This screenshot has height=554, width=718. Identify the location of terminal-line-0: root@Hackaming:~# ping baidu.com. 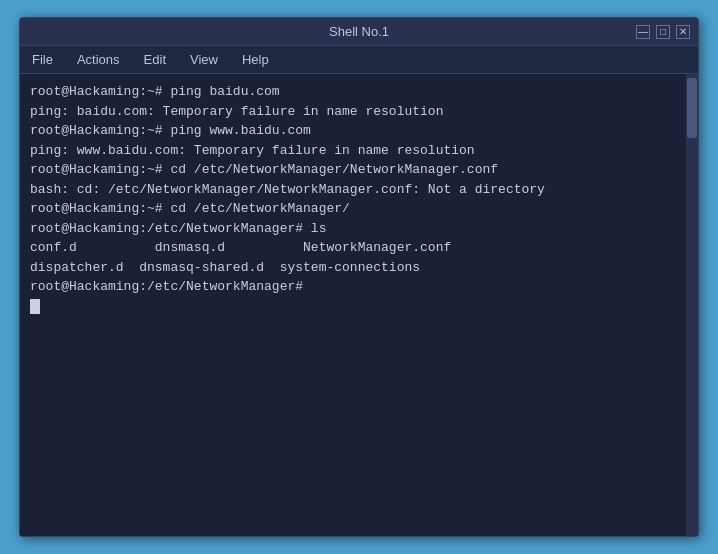
(353, 92).